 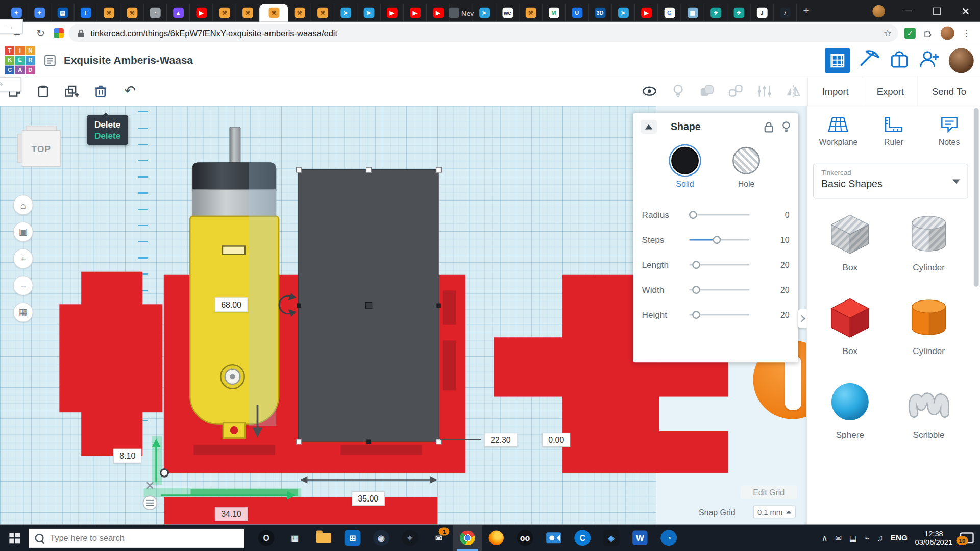 I want to click on ruler-tool: Ruler, so click(x=894, y=131).